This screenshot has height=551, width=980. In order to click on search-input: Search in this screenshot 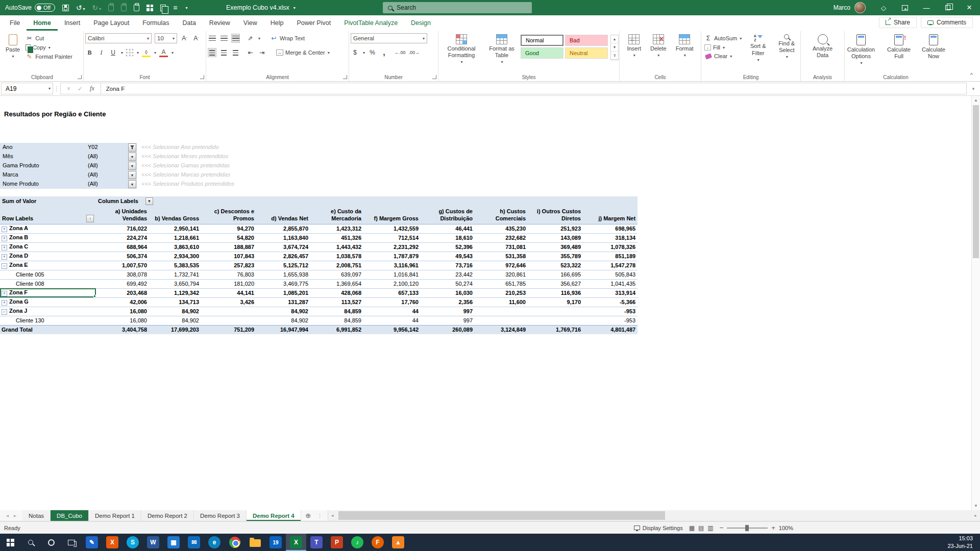, I will do `click(457, 8)`.